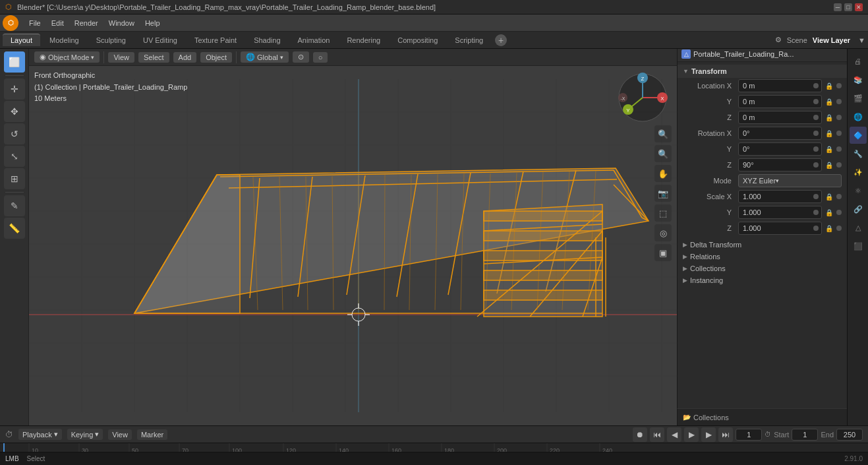  I want to click on instancing-header: ▶ Instancing, so click(762, 280).